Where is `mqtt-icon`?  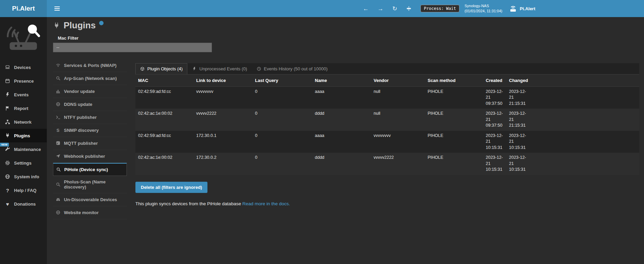 mqtt-icon is located at coordinates (58, 143).